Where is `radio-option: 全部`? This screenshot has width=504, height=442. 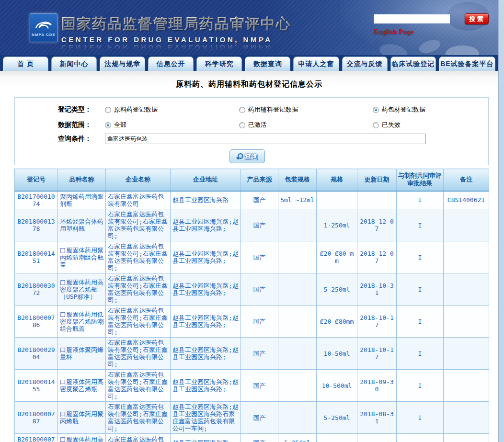
radio-option: 全部 is located at coordinates (116, 125).